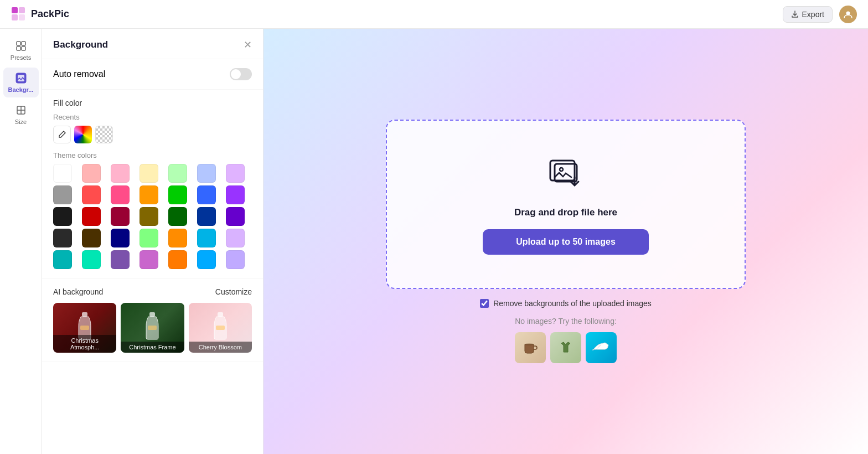 This screenshot has height=454, width=868. Describe the element at coordinates (566, 303) in the screenshot. I see `remove-bg-checkbox-row: Remove backgrounds of the uploaded image…` at that location.